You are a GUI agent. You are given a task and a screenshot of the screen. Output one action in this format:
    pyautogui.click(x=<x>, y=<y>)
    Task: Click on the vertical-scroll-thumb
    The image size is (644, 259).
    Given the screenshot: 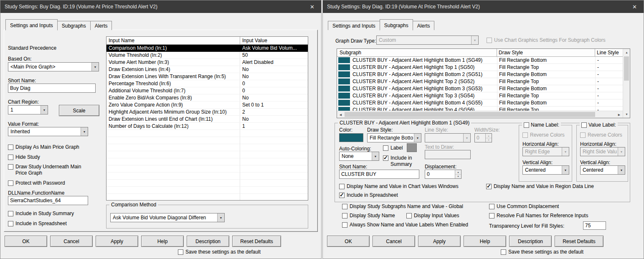 What is the action you would take?
    pyautogui.click(x=626, y=69)
    